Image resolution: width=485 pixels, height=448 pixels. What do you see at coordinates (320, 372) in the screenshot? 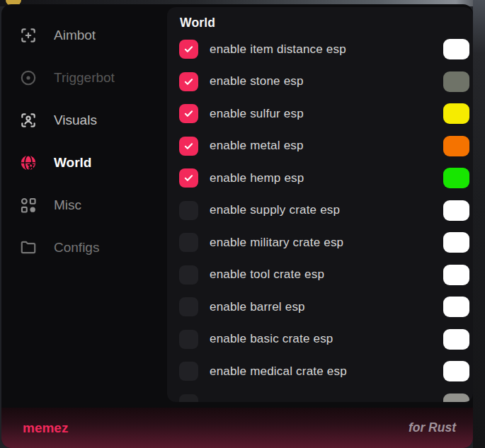
I see `esp-option-row: enable medical crate esp` at bounding box center [320, 372].